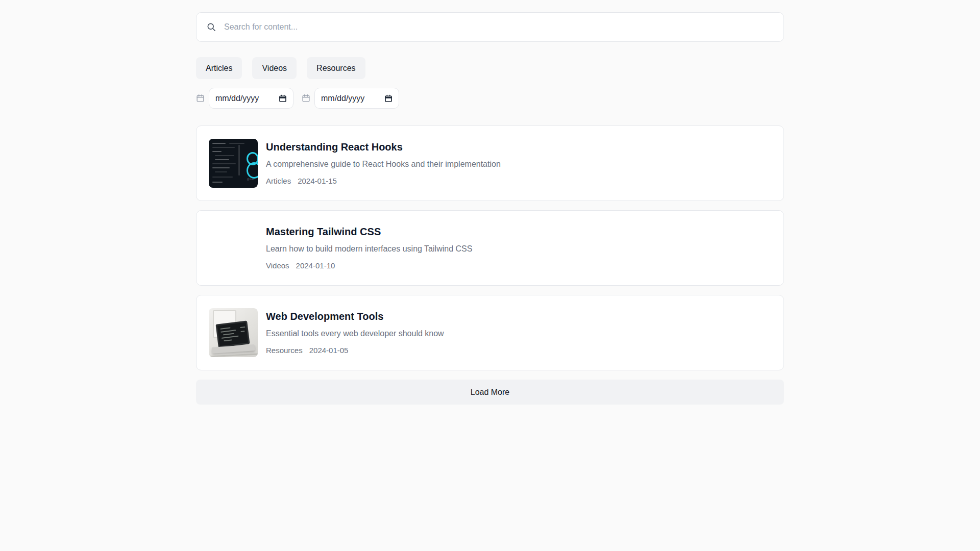 The width and height of the screenshot is (980, 551). I want to click on start-date-value: mm/dd/yyyy, so click(237, 98).